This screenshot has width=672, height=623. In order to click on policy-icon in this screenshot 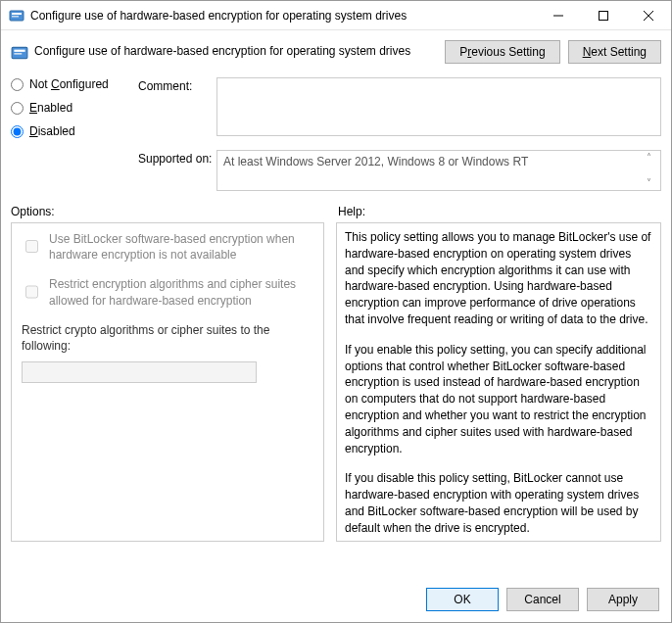, I will do `click(20, 53)`.